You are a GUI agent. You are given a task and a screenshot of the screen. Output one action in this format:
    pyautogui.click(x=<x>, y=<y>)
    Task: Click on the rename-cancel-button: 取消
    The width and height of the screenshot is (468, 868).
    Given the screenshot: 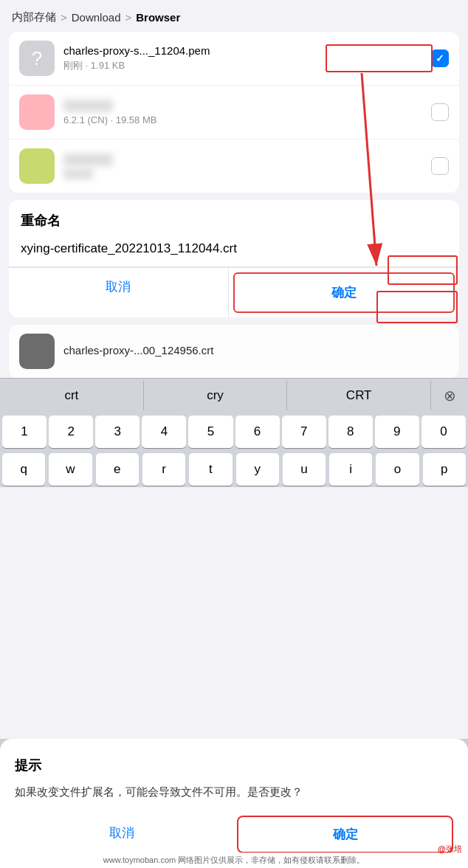 What is the action you would take?
    pyautogui.click(x=119, y=292)
    